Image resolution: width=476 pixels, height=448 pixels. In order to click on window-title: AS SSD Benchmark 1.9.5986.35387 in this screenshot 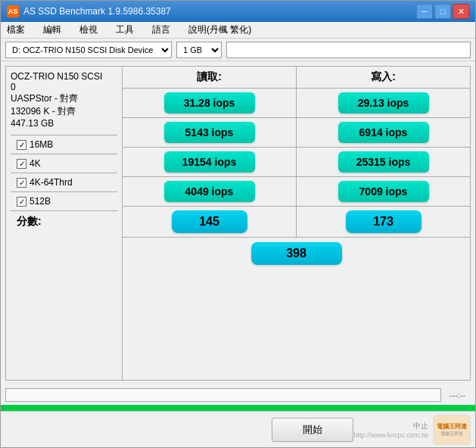, I will do `click(97, 11)`.